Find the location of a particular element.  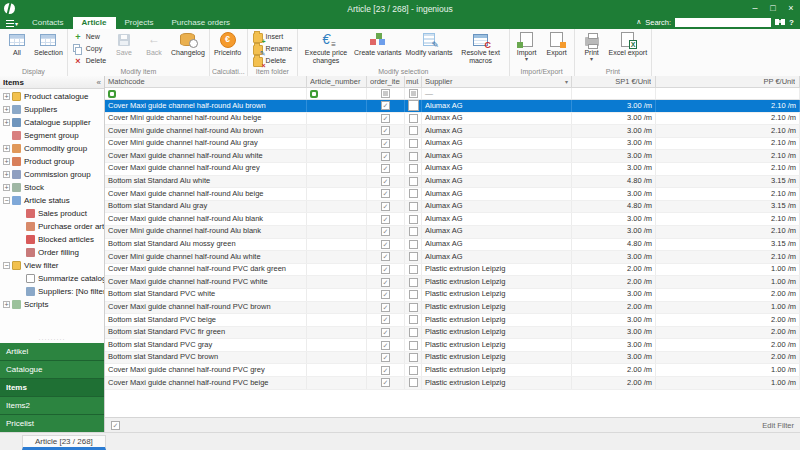

delete-folder-button: × Delete is located at coordinates (272, 60).